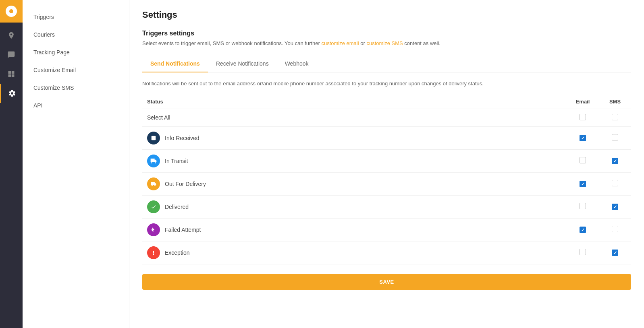 The image size is (644, 328). Describe the element at coordinates (177, 207) in the screenshot. I see `status-name: Delivered` at that location.